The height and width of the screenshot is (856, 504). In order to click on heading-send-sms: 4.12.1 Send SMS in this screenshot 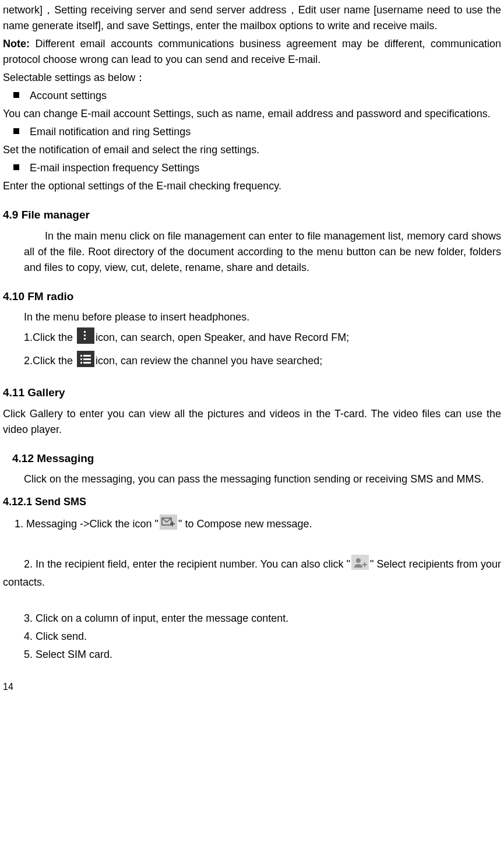, I will do `click(252, 502)`.